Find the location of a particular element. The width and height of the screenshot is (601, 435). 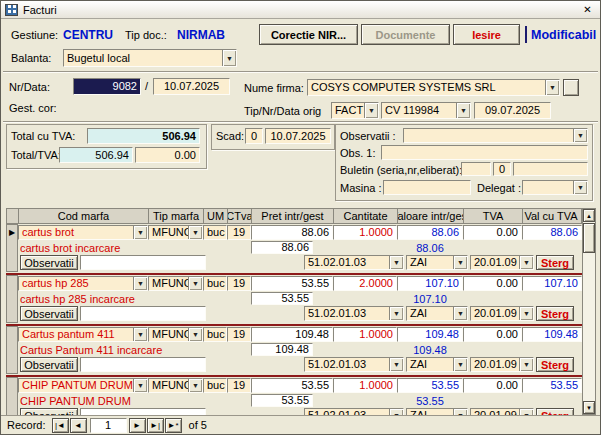

new-record-button: ►* is located at coordinates (174, 426).